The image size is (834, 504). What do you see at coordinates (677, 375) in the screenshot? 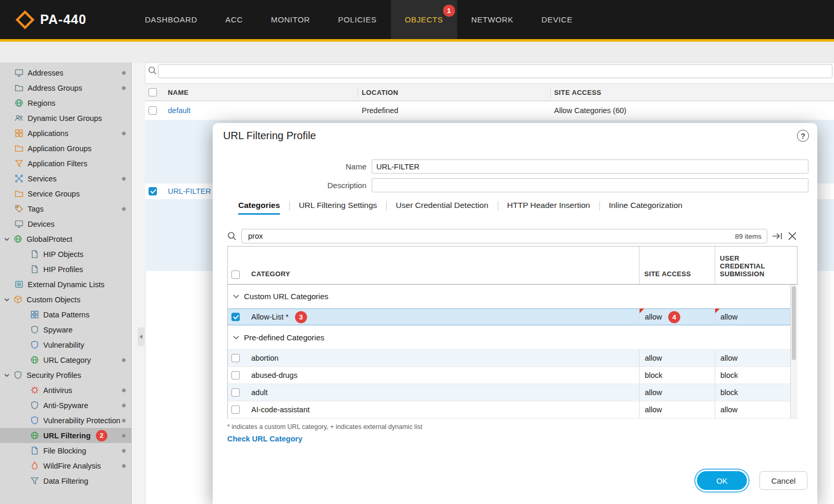
I see `site-access-cell: block` at bounding box center [677, 375].